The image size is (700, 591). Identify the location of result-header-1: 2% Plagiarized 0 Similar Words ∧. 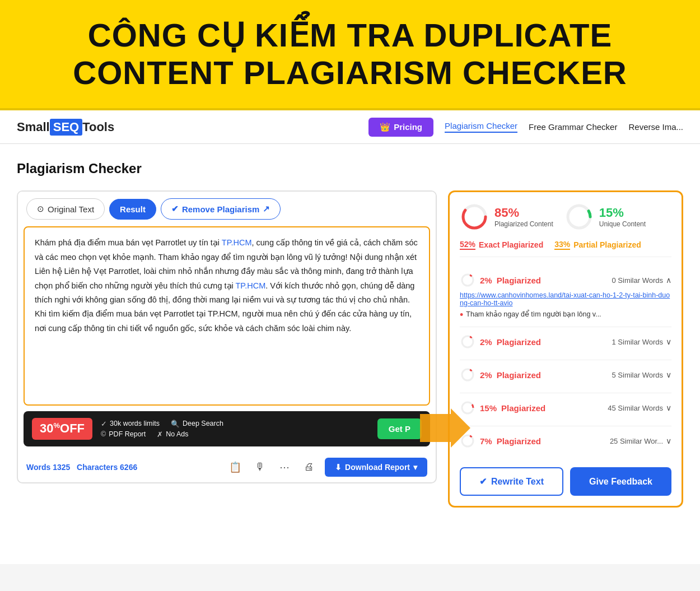
(566, 280).